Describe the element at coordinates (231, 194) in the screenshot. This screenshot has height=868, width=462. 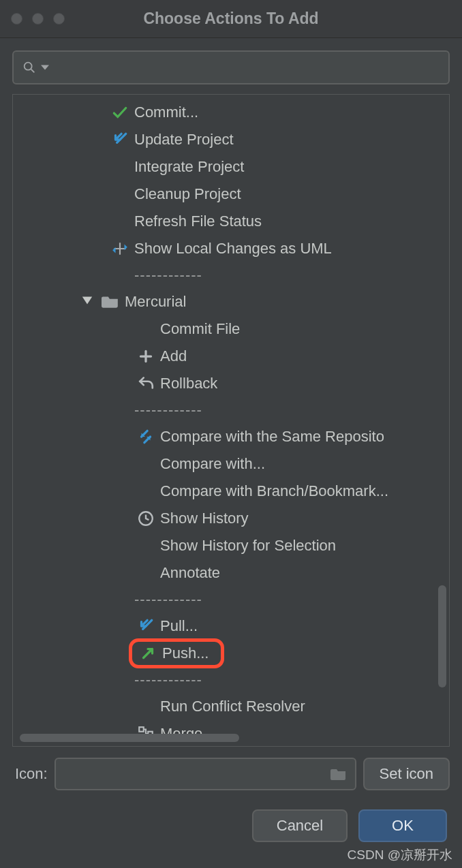
I see `tree-item: Cleanup Project` at that location.